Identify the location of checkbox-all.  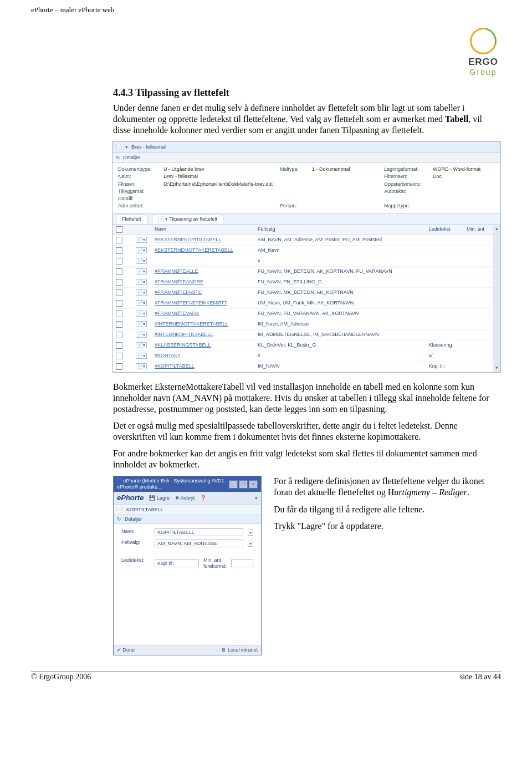
(119, 230).